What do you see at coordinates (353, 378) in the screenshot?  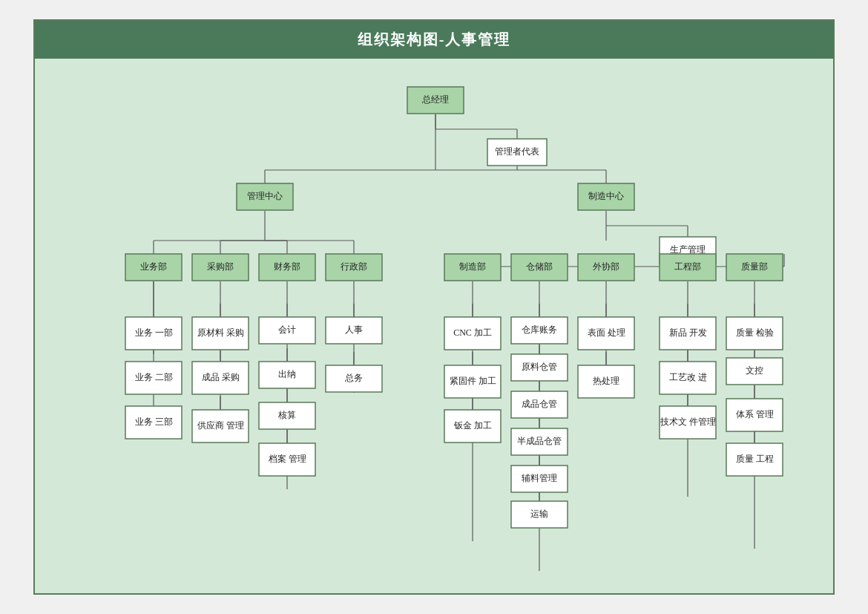 I see `node-general-affairs: 总务` at bounding box center [353, 378].